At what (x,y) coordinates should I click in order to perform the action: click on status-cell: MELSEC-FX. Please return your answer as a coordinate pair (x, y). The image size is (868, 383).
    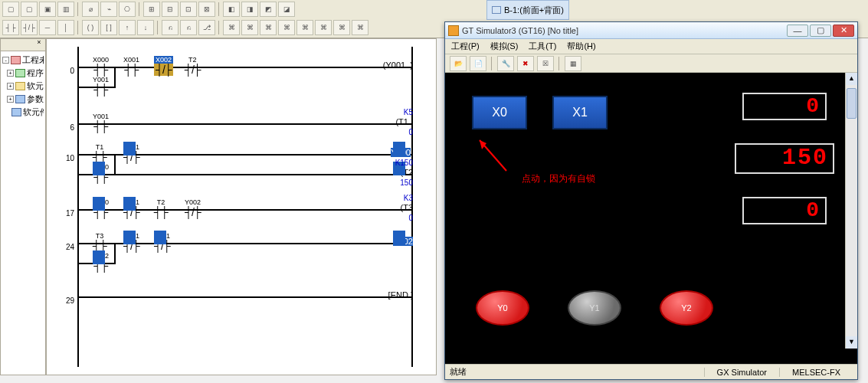
    Looking at the image, I should click on (816, 372).